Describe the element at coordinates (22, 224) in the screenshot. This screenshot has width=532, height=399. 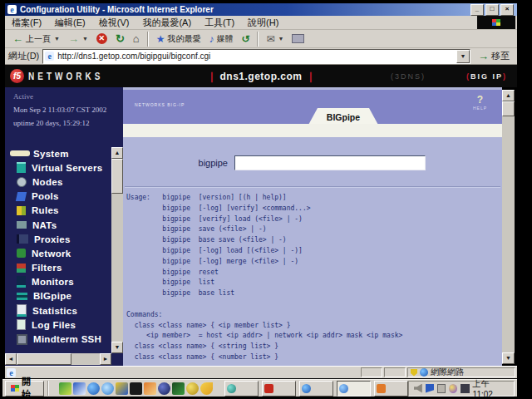
I see `nats-icon` at that location.